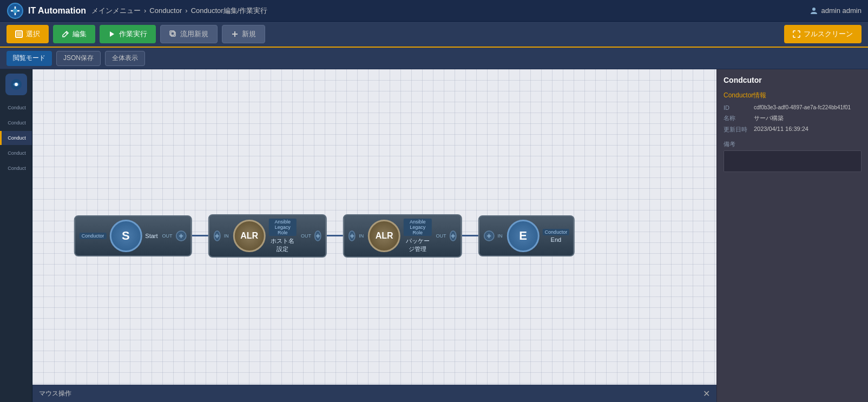  I want to click on node-start-circle: S, so click(126, 236).